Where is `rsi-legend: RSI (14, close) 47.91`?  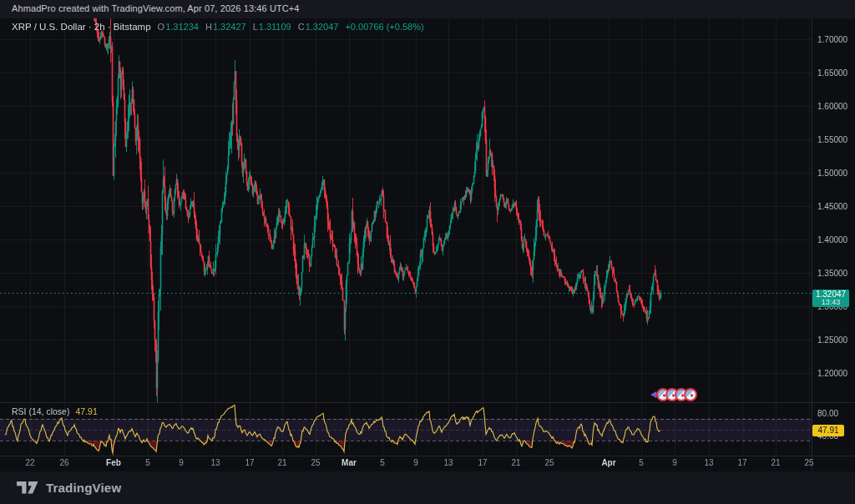 rsi-legend: RSI (14, close) 47.91 is located at coordinates (55, 411).